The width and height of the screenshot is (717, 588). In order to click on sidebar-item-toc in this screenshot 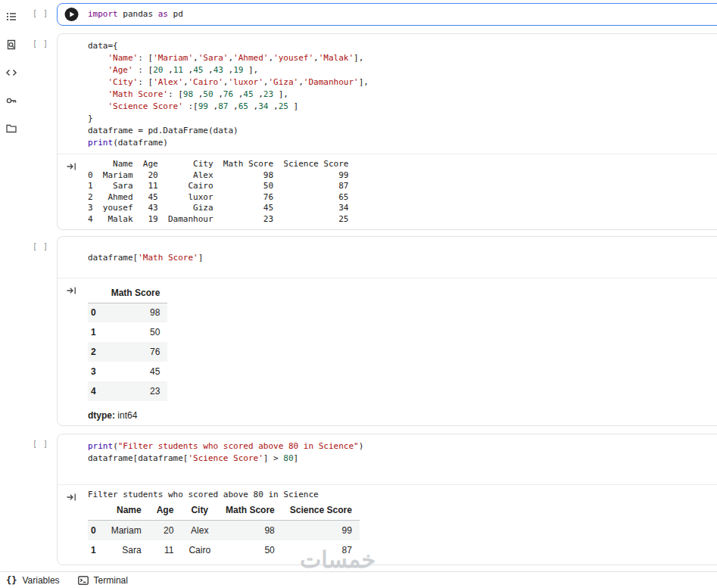, I will do `click(11, 17)`.